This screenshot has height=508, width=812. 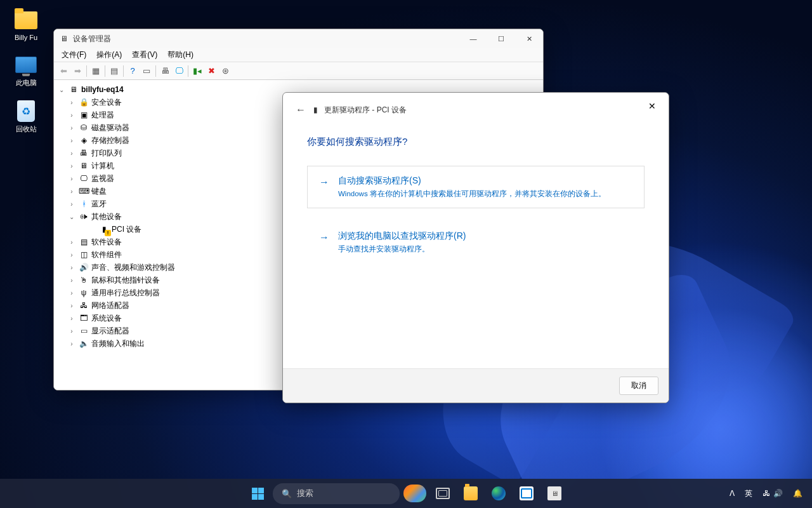 What do you see at coordinates (84, 178) in the screenshot?
I see `category-icon: 🖵` at bounding box center [84, 178].